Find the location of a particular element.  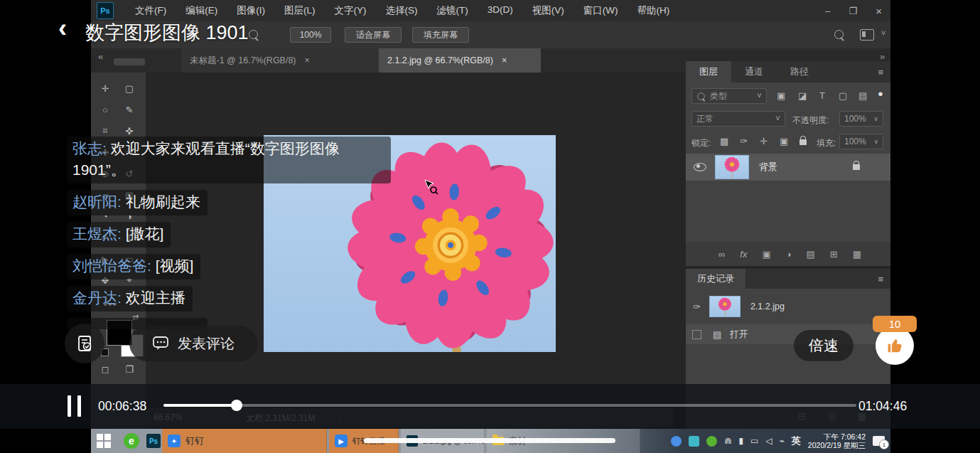

browser-taskbar-icon: e is located at coordinates (131, 441).